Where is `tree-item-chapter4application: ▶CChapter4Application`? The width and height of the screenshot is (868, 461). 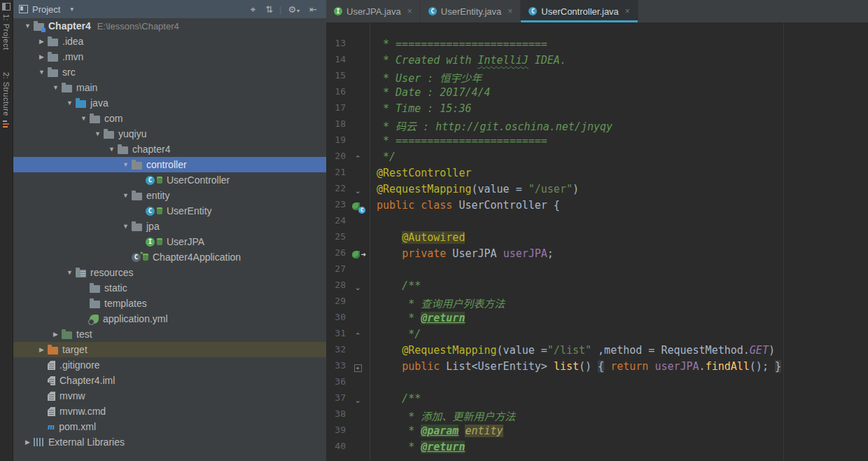 tree-item-chapter4application: ▶CChapter4Application is located at coordinates (169, 257).